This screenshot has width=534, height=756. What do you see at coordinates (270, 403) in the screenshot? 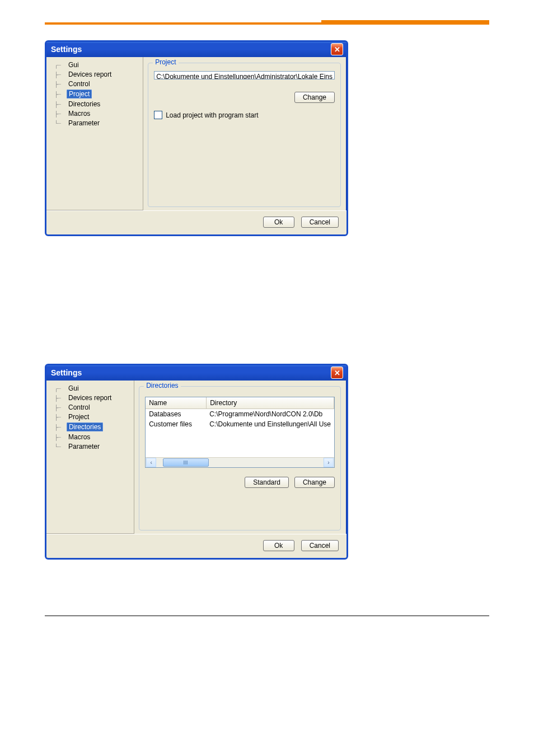
I see `col-header-directory: Directory` at bounding box center [270, 403].